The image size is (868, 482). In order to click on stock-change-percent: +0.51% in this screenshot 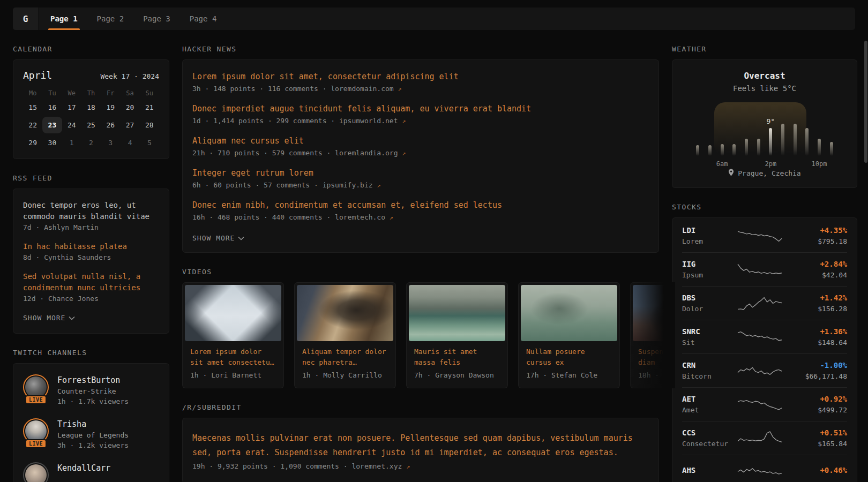, I will do `click(815, 433)`.